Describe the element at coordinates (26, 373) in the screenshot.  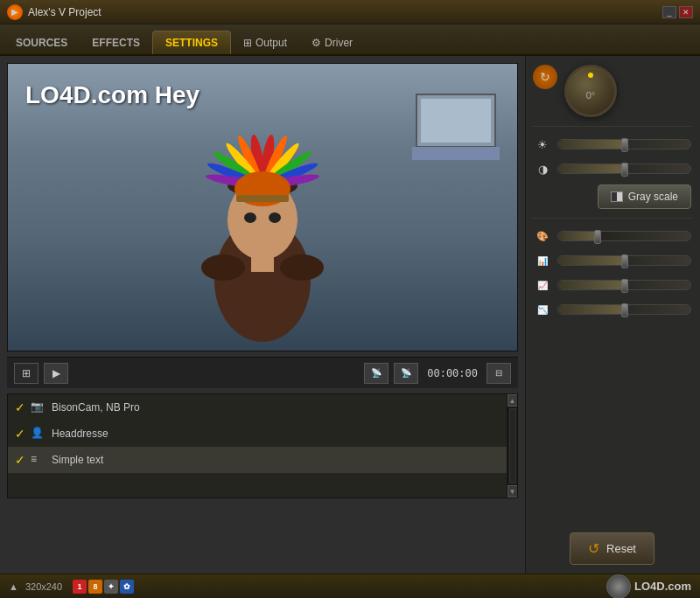
I see `grid-button: ⊞` at that location.